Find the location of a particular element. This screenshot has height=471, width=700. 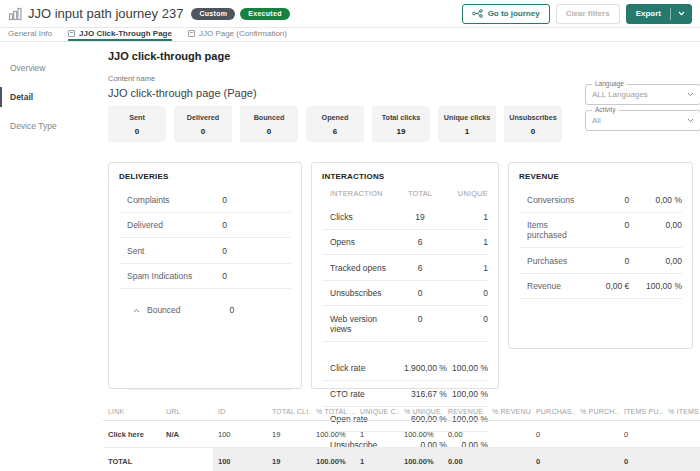

page-title: JJO input path journey 237 is located at coordinates (106, 14).